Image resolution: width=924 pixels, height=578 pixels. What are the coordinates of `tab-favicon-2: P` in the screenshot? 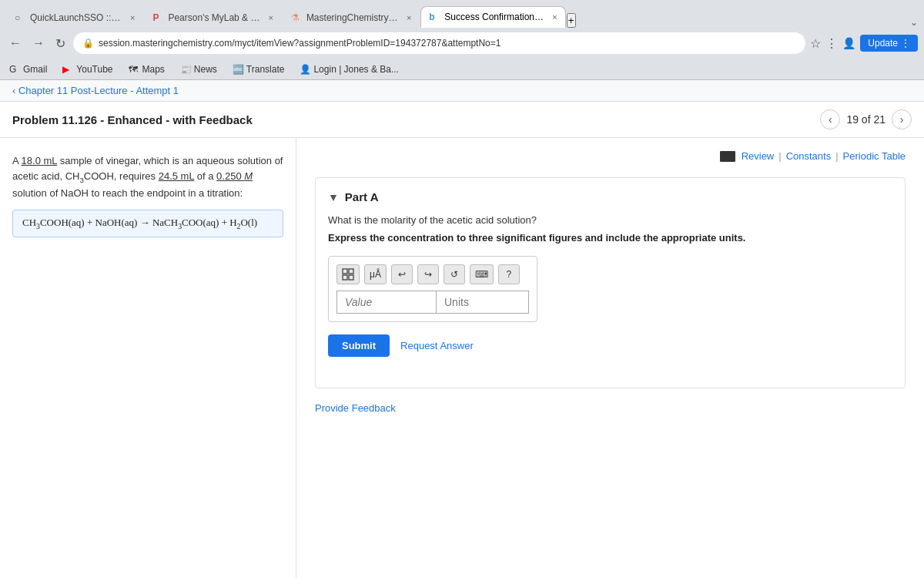 It's located at (158, 18).